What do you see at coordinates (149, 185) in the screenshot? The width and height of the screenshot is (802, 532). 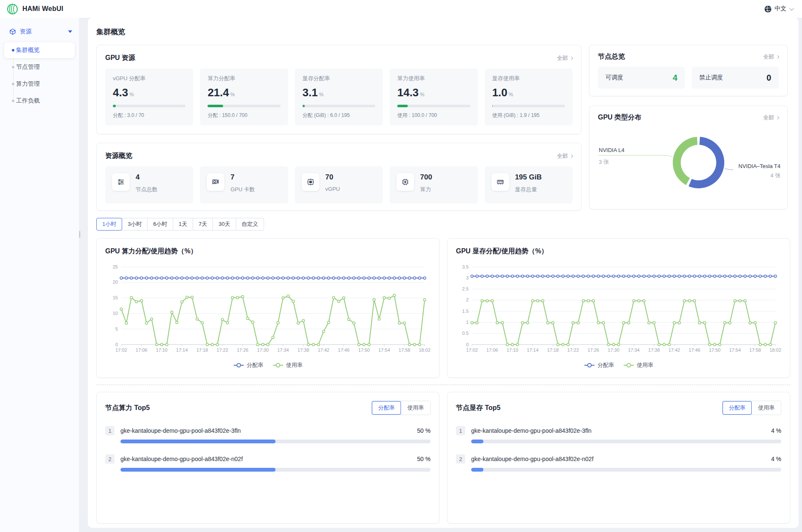 I see `overview-tile-nodes: 4 节点总数` at bounding box center [149, 185].